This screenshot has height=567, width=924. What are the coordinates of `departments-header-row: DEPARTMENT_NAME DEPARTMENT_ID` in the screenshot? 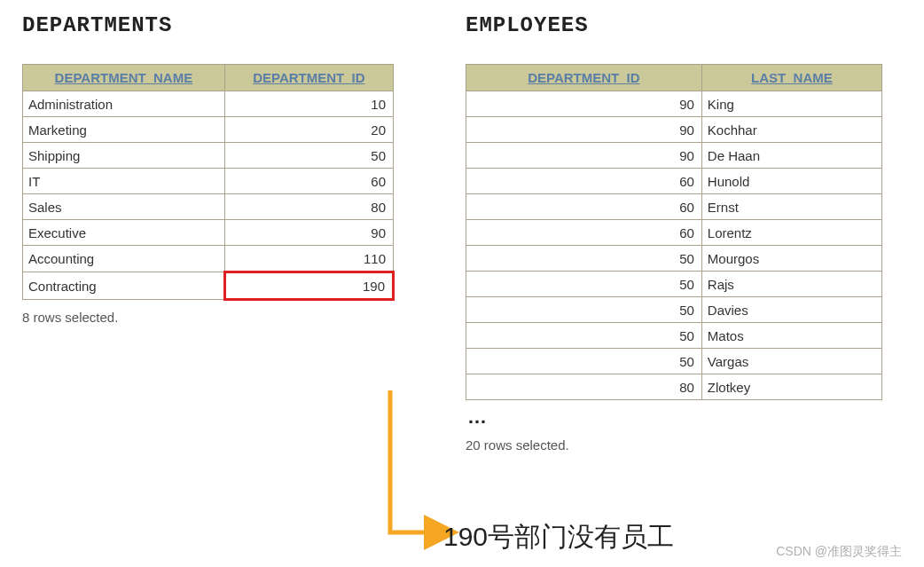 It's located at (208, 78).